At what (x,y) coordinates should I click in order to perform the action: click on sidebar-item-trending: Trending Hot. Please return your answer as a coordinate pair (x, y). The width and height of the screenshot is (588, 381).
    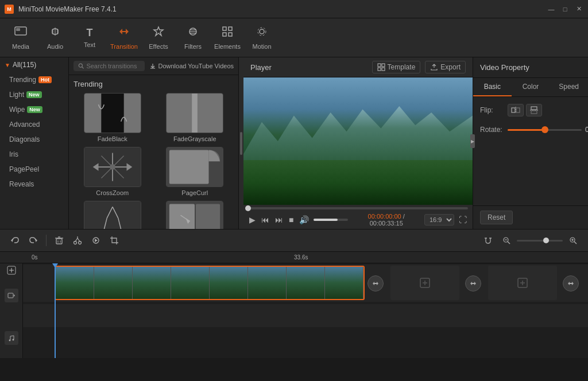
    Looking at the image, I should click on (34, 80).